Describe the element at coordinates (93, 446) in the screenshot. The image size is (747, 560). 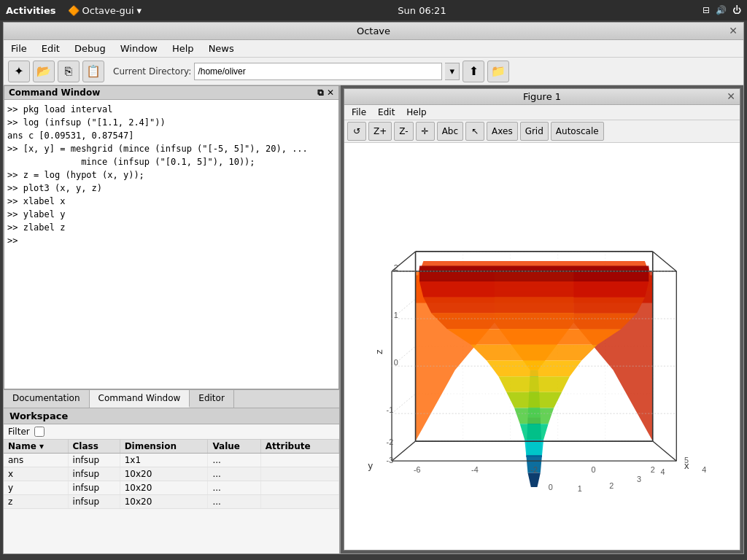
I see `col-header-class: Class` at that location.